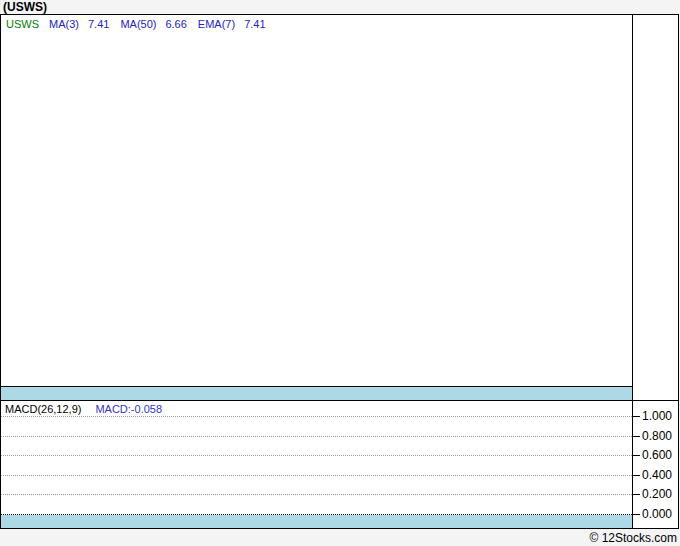  Describe the element at coordinates (659, 436) in the screenshot. I see `y-axis-label: 0.800` at that location.